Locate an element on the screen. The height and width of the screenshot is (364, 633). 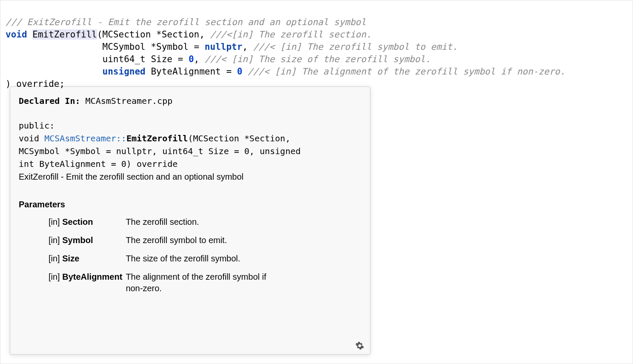
param-name: Symbol is located at coordinates (77, 240).